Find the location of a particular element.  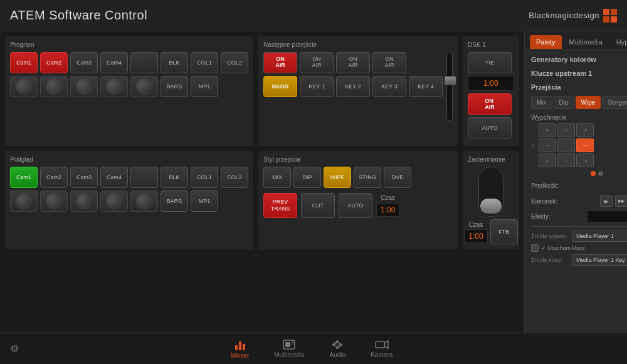

transition-style-section: Styl przejścia MIX DIP WIPE STING DVE PR… is located at coordinates (358, 200).